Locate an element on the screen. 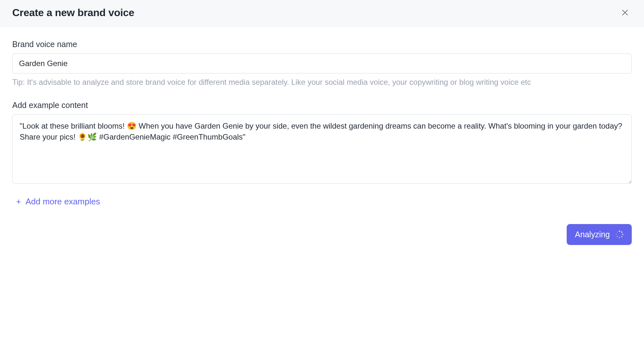 The height and width of the screenshot is (343, 644). brand-voice-name-input is located at coordinates (322, 64).